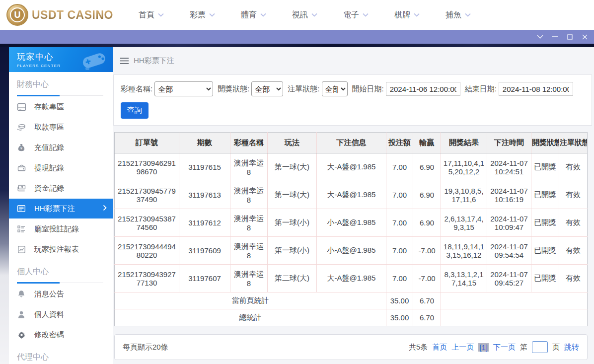  I want to click on cell-bet-amount: 7.00, so click(400, 251).